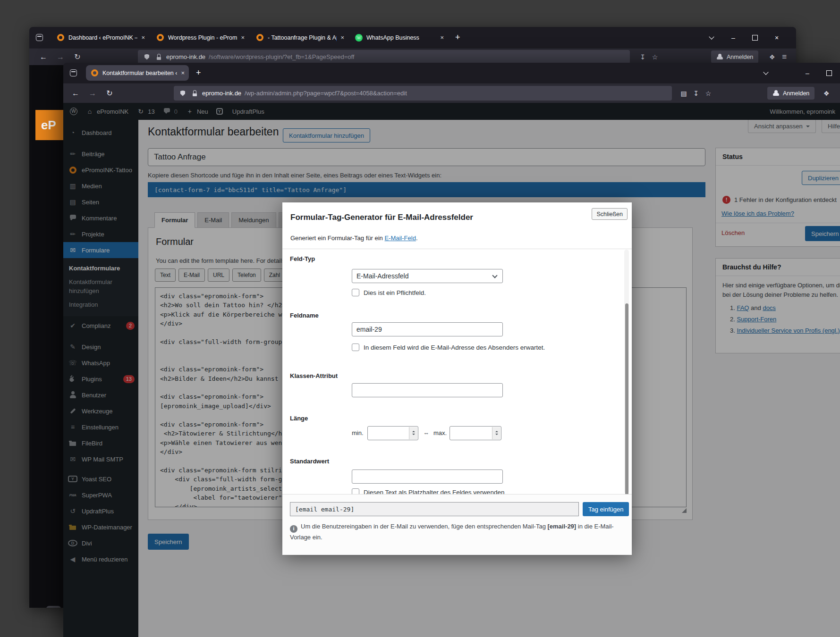 This screenshot has width=840, height=637. Describe the element at coordinates (300, 38) in the screenshot. I see `browser-tab: - Tattooanfrage Plugin & App f ×` at that location.